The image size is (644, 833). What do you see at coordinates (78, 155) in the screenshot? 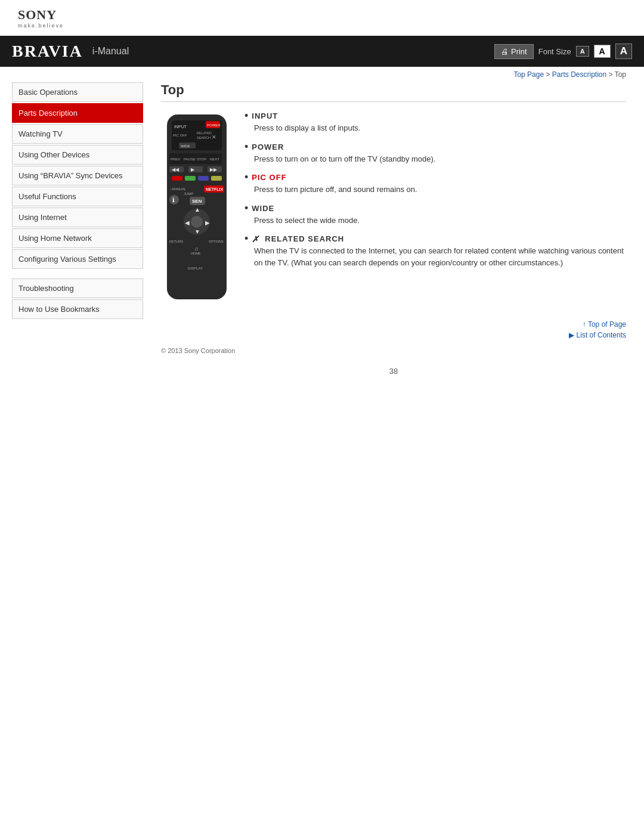
I see `sidebar-item-using-other-devices: Using Other Devices` at bounding box center [78, 155].